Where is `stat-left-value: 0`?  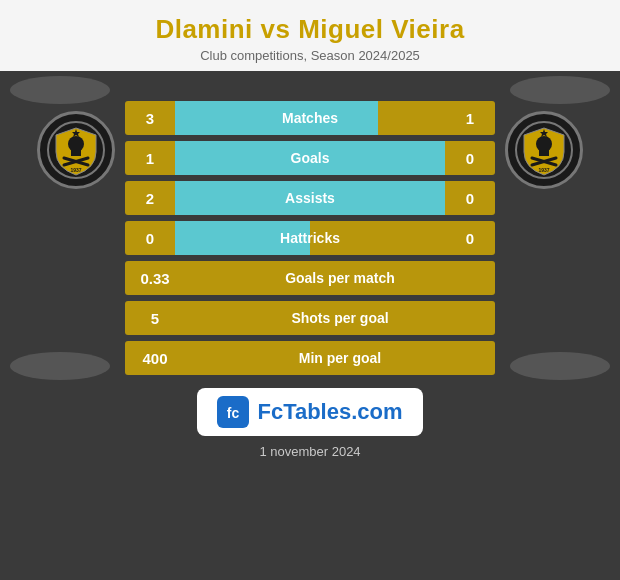 stat-left-value: 0 is located at coordinates (150, 238).